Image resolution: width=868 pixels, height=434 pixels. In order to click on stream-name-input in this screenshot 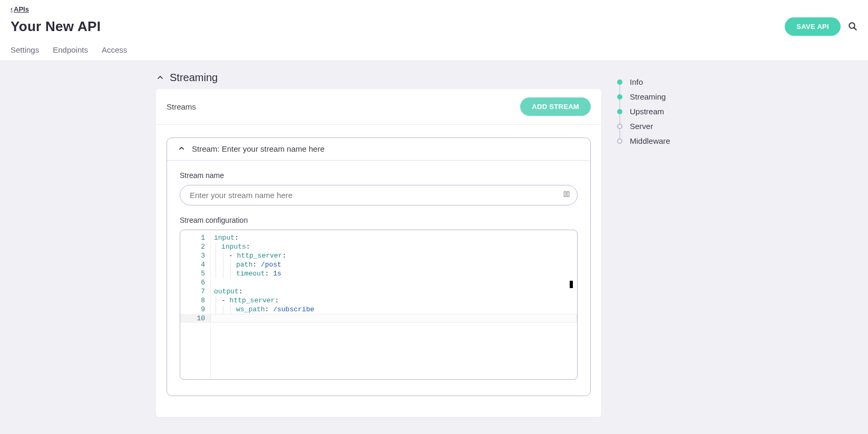, I will do `click(378, 195)`.